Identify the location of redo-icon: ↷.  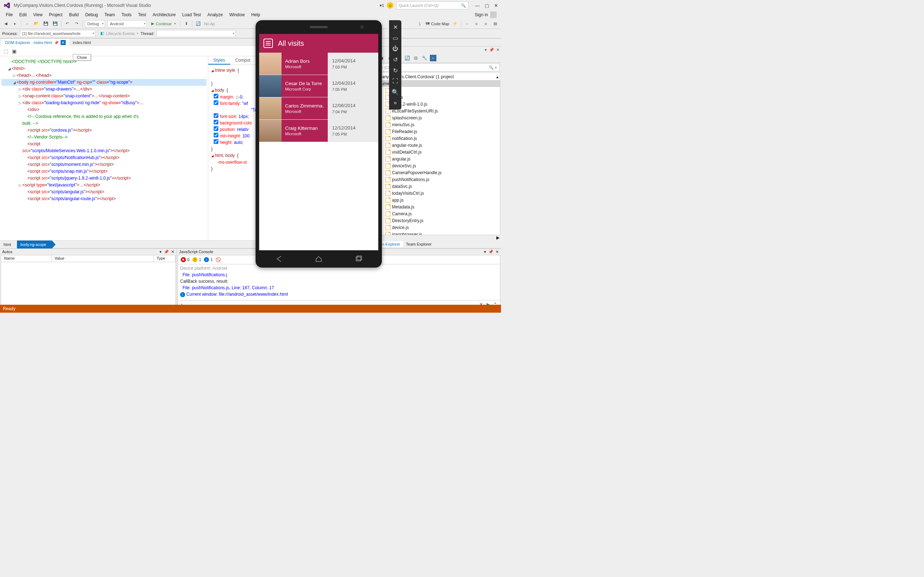
(76, 24).